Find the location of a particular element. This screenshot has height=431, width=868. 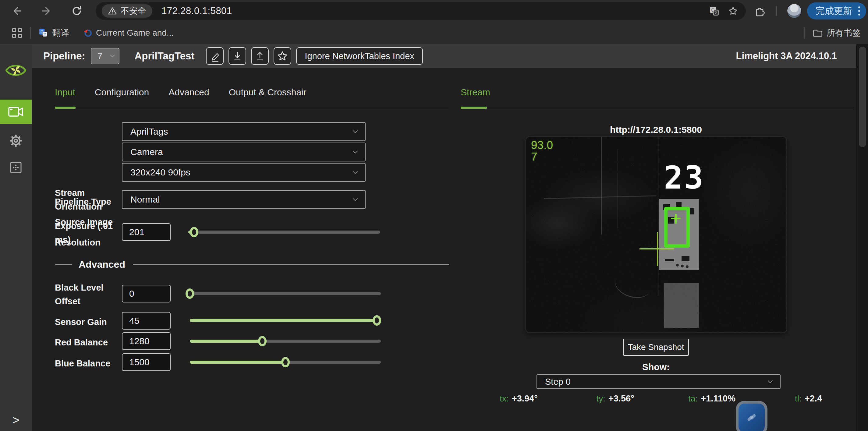

sidebar-item-calibration is located at coordinates (16, 168).